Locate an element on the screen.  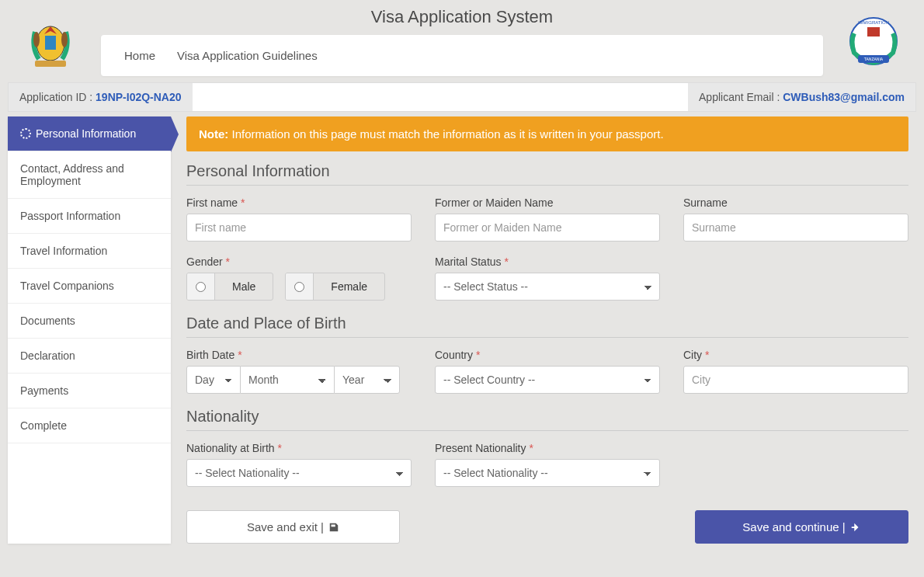
marital-status-label: Marital Status * is located at coordinates (547, 262).